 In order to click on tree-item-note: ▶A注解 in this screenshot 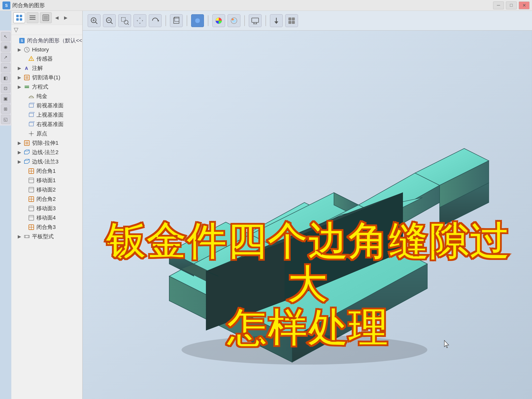, I will do `click(47, 68)`.